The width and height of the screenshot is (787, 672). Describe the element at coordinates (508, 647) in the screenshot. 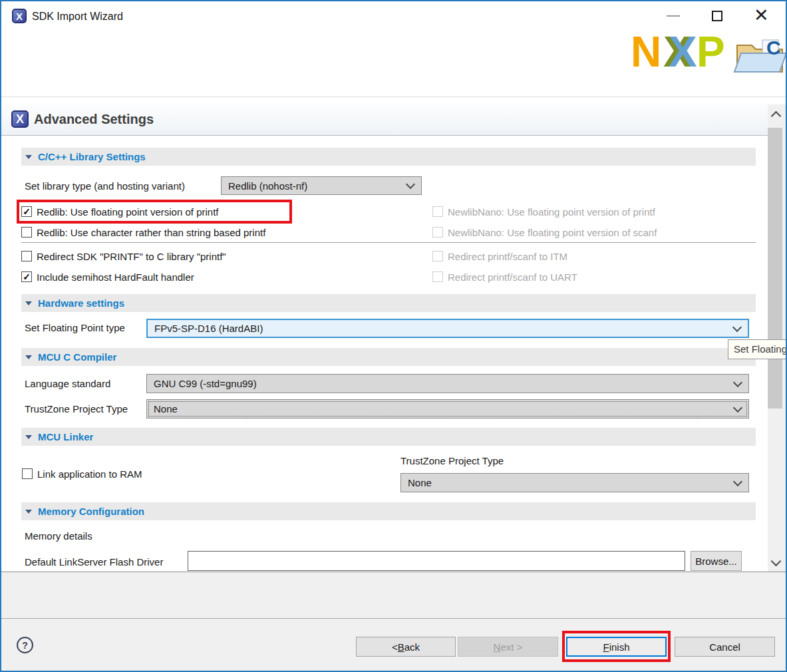

I see `next-button: Next >` at that location.